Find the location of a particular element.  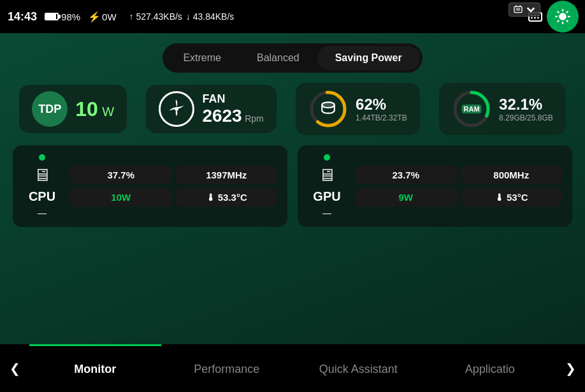

nav-item-performance: Performance is located at coordinates (227, 368).